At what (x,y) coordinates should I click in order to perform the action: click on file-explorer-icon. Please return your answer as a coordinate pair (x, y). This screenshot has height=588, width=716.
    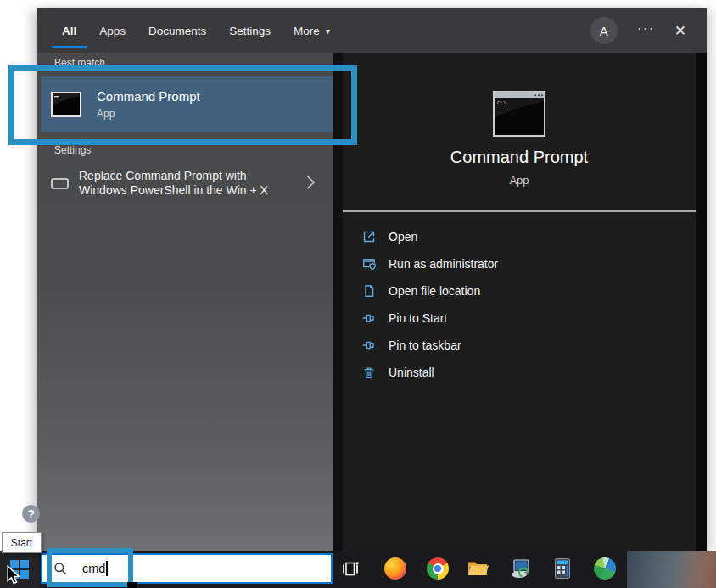
    Looking at the image, I should click on (478, 568).